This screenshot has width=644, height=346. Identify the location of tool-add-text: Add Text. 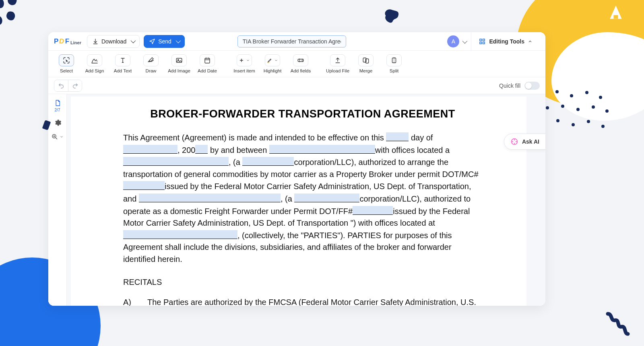
(123, 64).